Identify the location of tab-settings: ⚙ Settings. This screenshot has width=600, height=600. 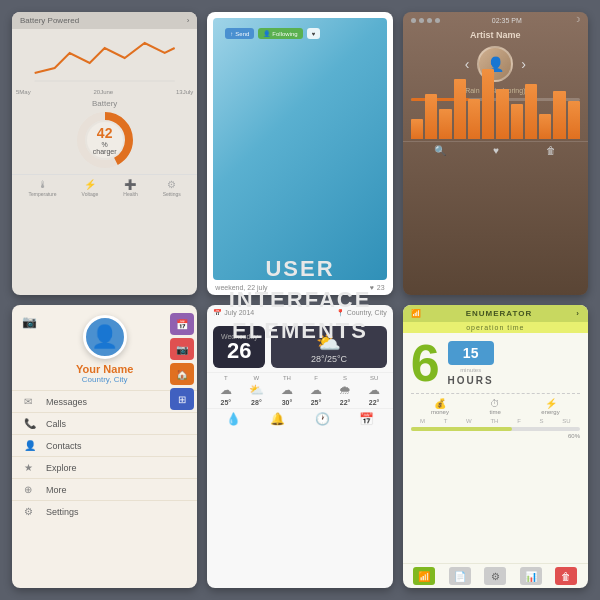
(172, 188).